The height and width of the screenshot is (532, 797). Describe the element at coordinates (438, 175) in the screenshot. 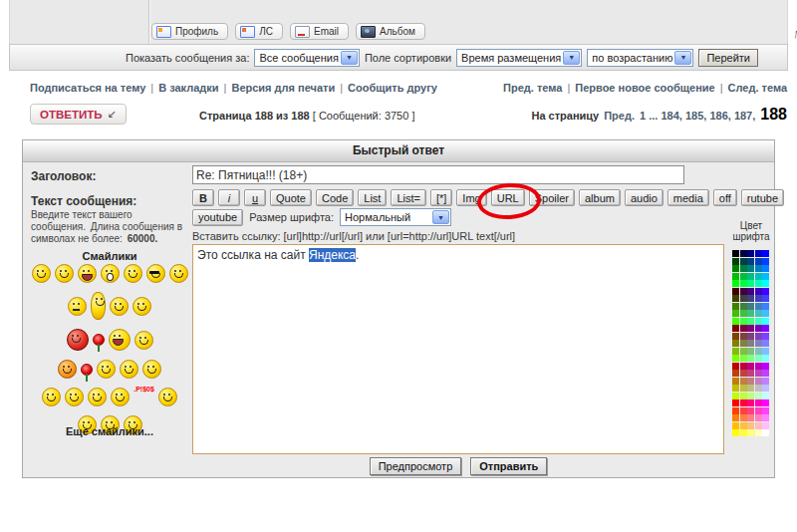

I see `subject-input` at that location.